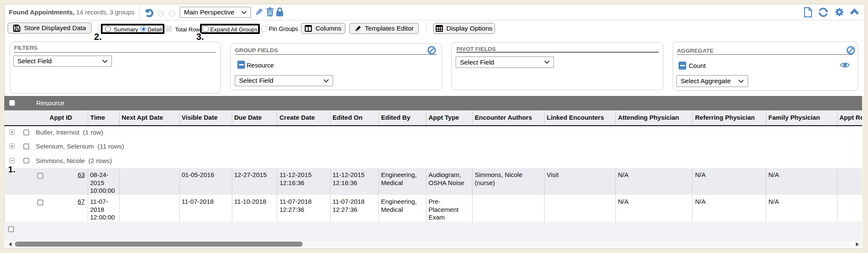  Describe the element at coordinates (98, 37) in the screenshot. I see `svg-text: 2.` at that location.